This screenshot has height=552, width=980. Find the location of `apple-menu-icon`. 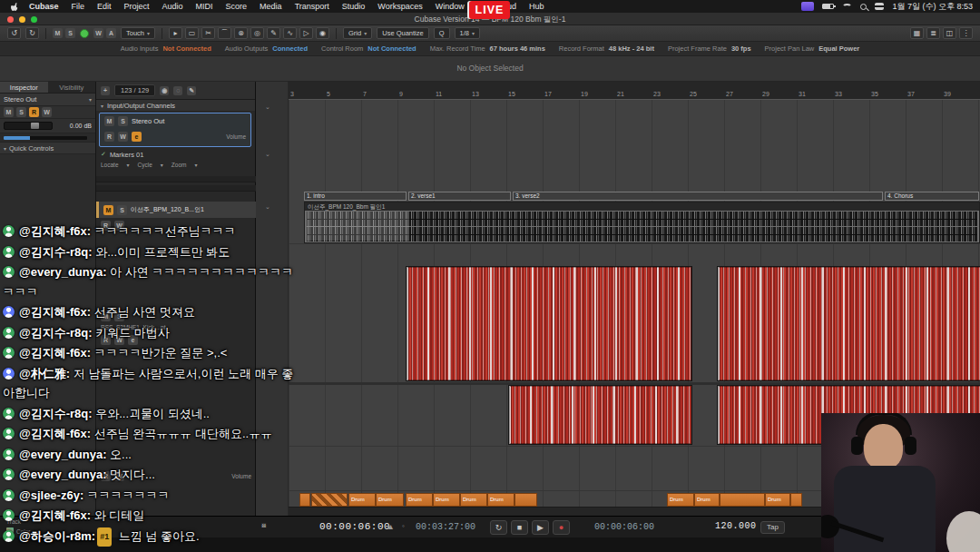

apple-menu-icon is located at coordinates (15, 6).